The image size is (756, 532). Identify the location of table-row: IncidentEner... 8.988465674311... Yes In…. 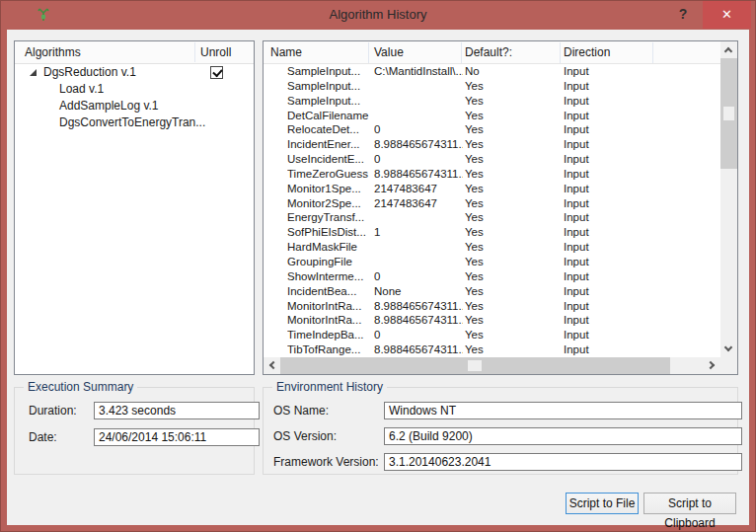
(491, 144).